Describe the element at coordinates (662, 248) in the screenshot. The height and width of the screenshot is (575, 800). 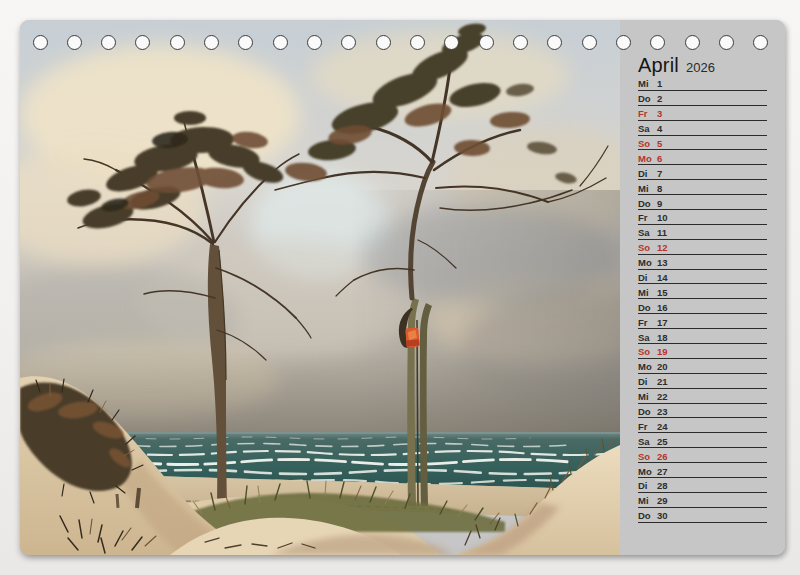
I see `day-number: 12` at that location.